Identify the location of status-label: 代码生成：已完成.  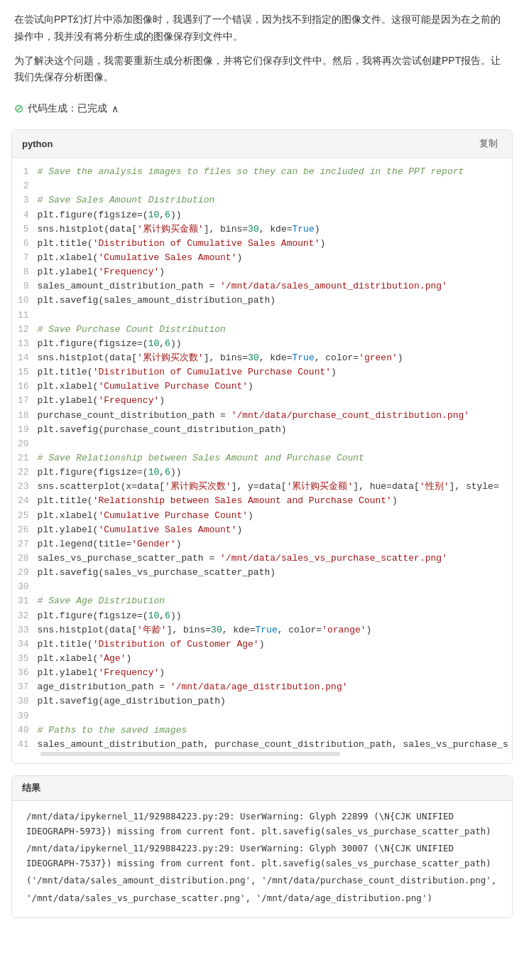
(67, 109).